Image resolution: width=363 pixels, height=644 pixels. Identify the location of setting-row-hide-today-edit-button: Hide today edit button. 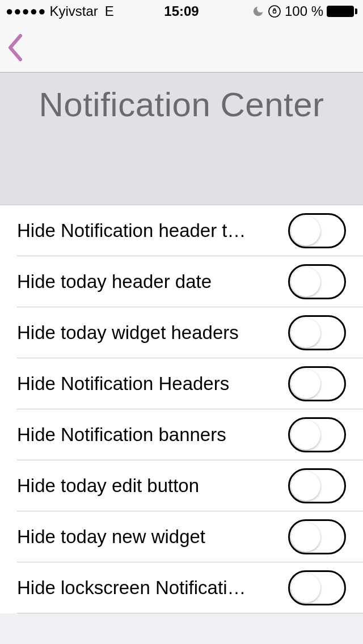
(182, 486).